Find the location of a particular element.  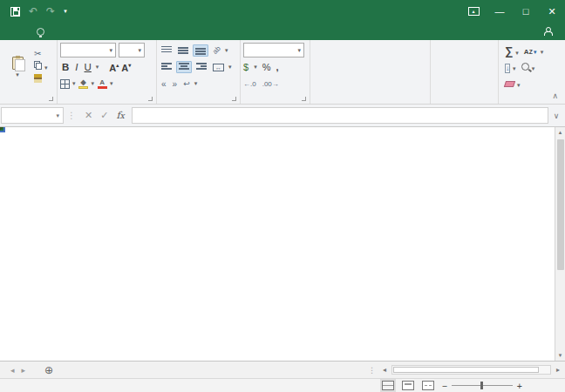

increase-indent-button: » is located at coordinates (175, 84).